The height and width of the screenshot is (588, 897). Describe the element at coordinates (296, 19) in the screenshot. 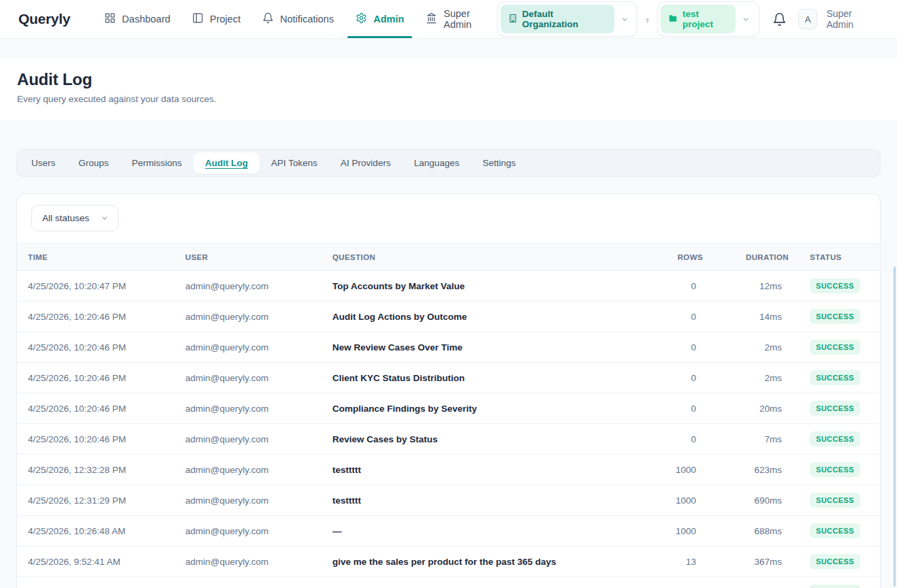

I see `main-nav: Dashboard Project Notifications Admin Su…` at that location.